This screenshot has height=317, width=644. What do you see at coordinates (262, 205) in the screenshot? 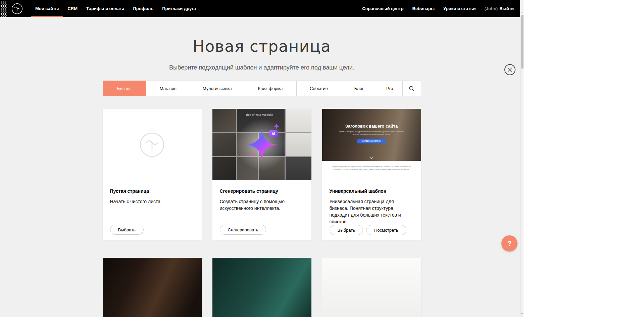
I see `card-description: Создать страницу с помощью искусственног…` at bounding box center [262, 205].